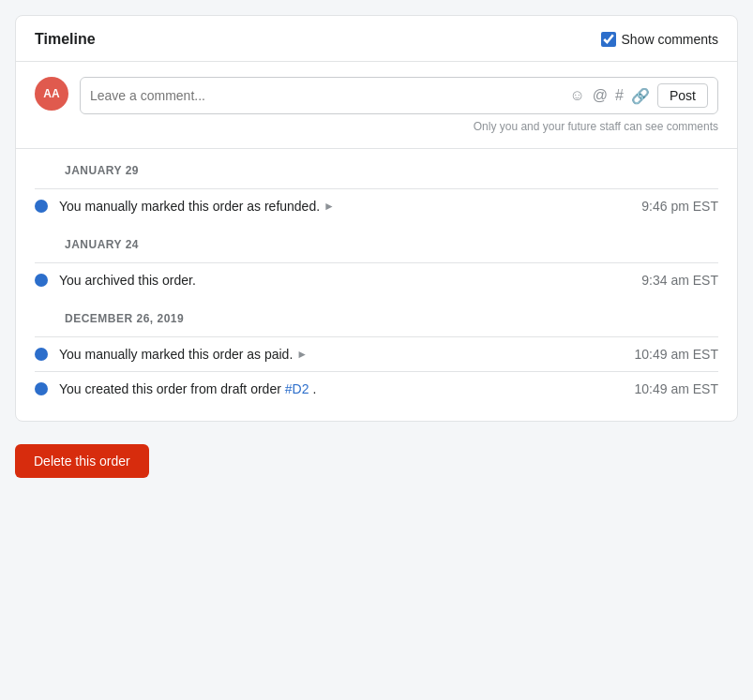  I want to click on date-group-jan29: JANUARY 29 You manually marked this orde…, so click(377, 186).